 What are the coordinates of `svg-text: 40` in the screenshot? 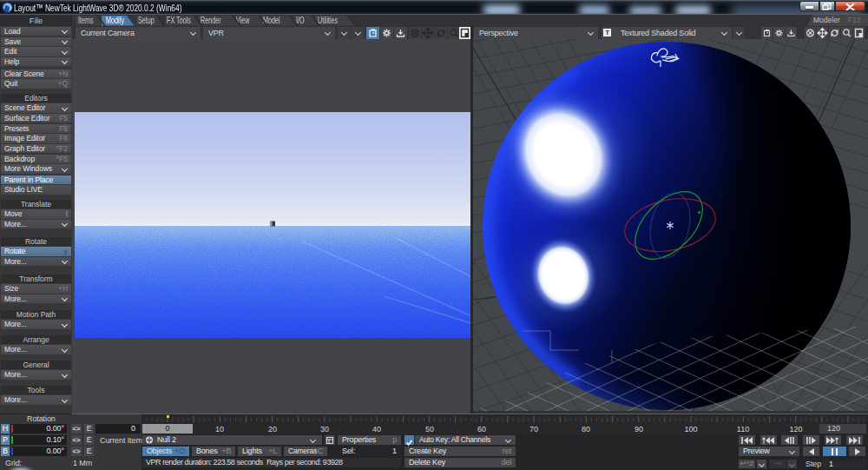 It's located at (377, 429).